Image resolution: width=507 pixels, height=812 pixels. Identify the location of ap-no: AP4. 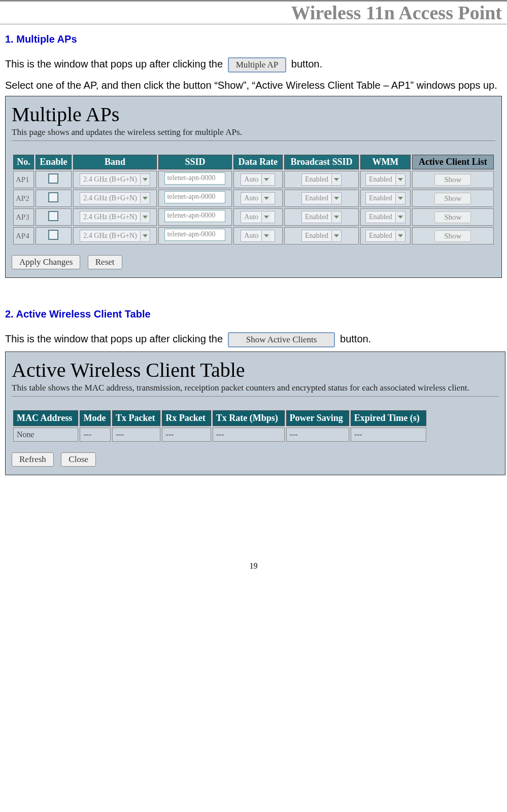
(23, 236).